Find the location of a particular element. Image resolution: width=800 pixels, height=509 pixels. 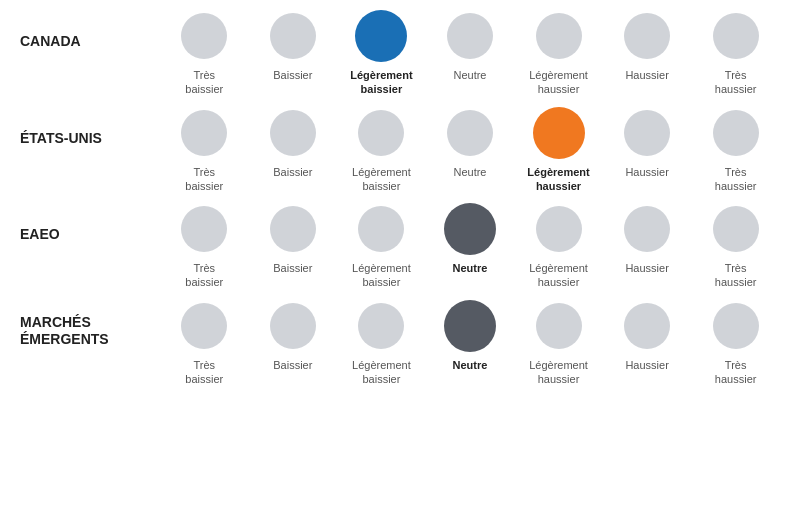

label-col-canada-3: Neutre is located at coordinates (470, 82).